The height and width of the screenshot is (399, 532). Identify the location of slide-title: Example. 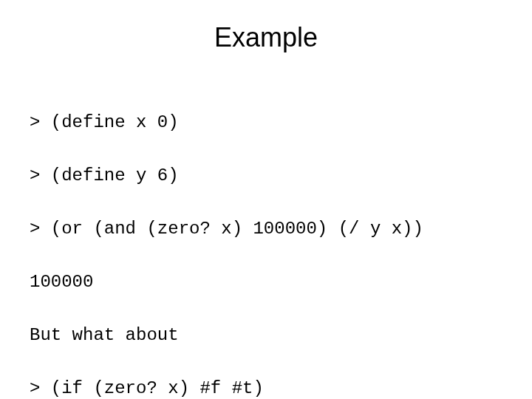
(266, 38).